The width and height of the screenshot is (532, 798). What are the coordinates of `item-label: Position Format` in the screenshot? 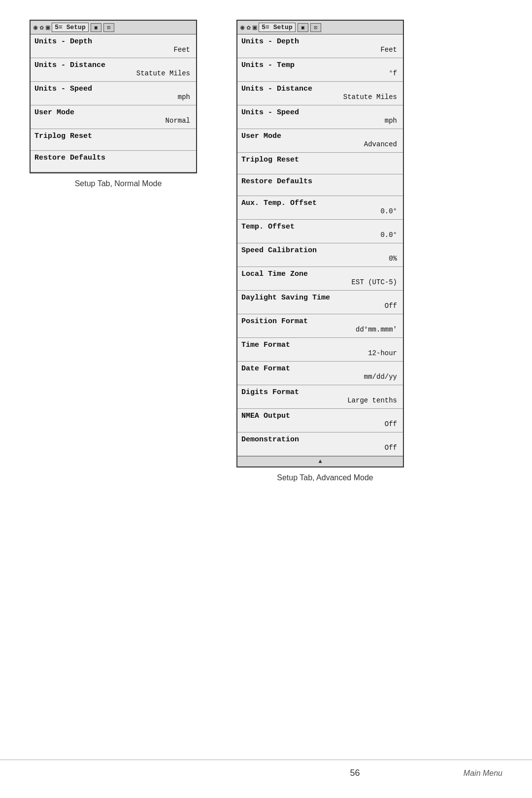 It's located at (320, 321).